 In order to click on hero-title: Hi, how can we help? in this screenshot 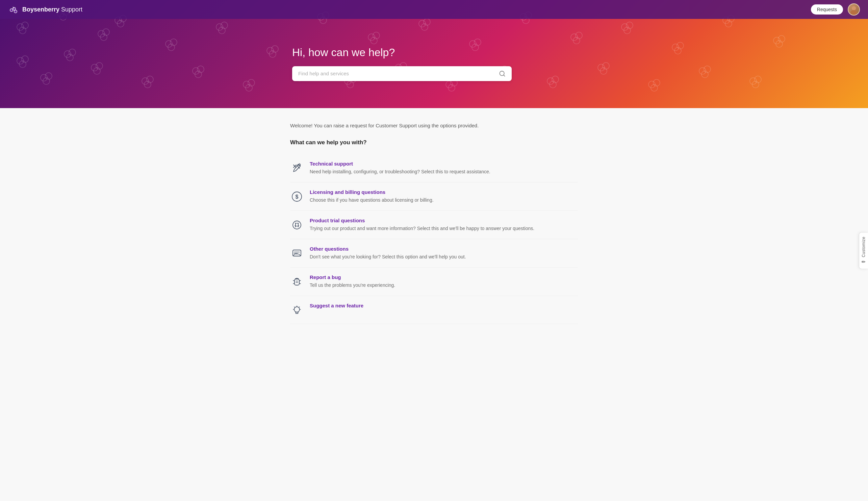, I will do `click(407, 53)`.